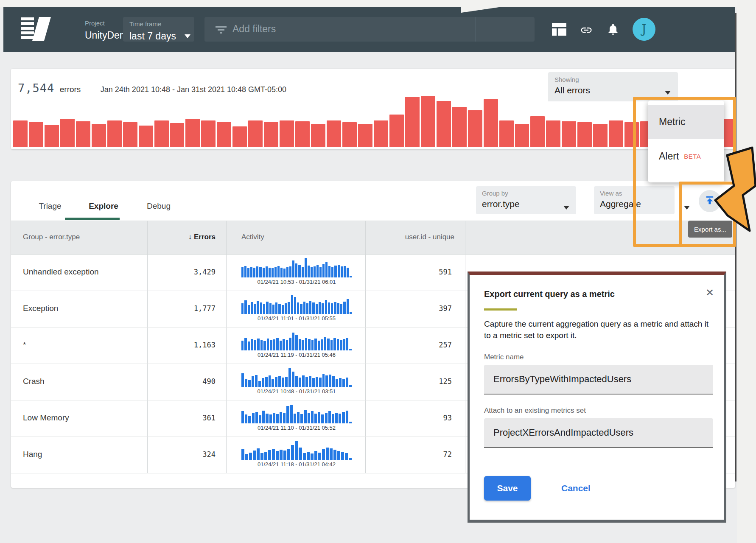 This screenshot has height=543, width=756. I want to click on cell-errors: 1,163, so click(182, 345).